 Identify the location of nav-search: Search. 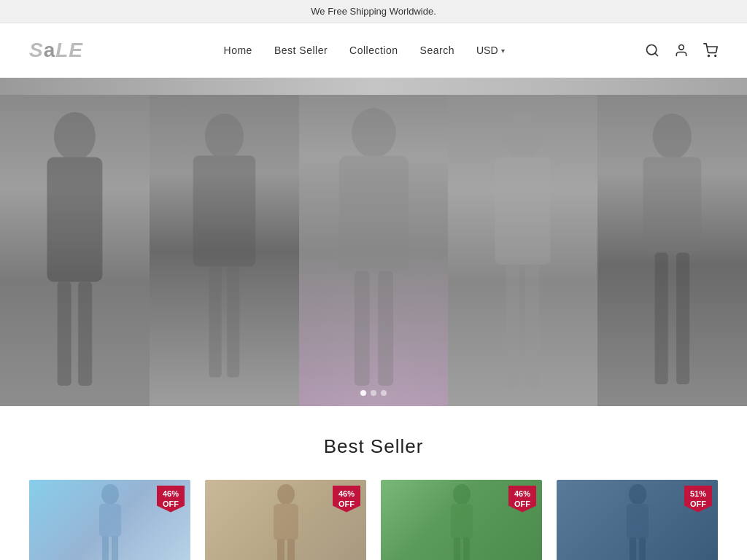
(438, 50).